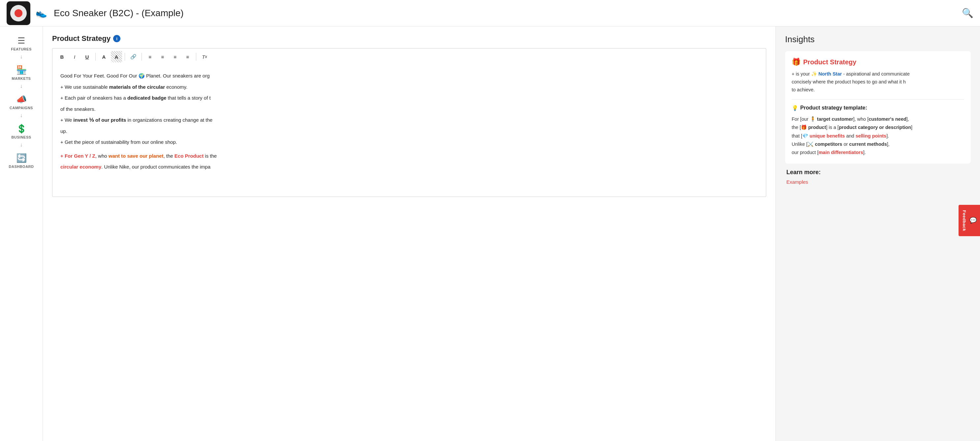 This screenshot has height=441, width=980. I want to click on font-color-button: A, so click(104, 57).